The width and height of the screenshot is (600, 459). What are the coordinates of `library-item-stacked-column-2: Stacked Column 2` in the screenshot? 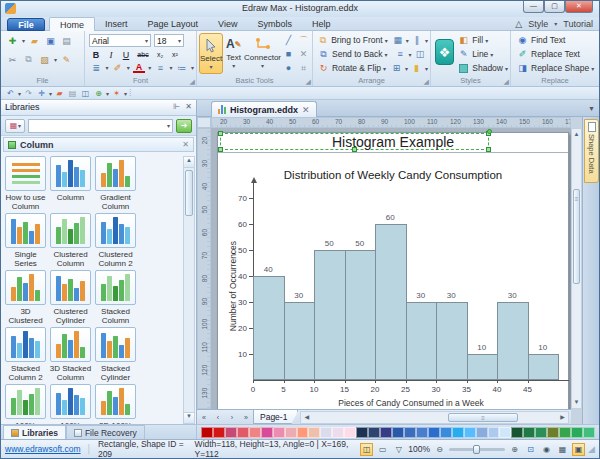 It's located at (26, 354).